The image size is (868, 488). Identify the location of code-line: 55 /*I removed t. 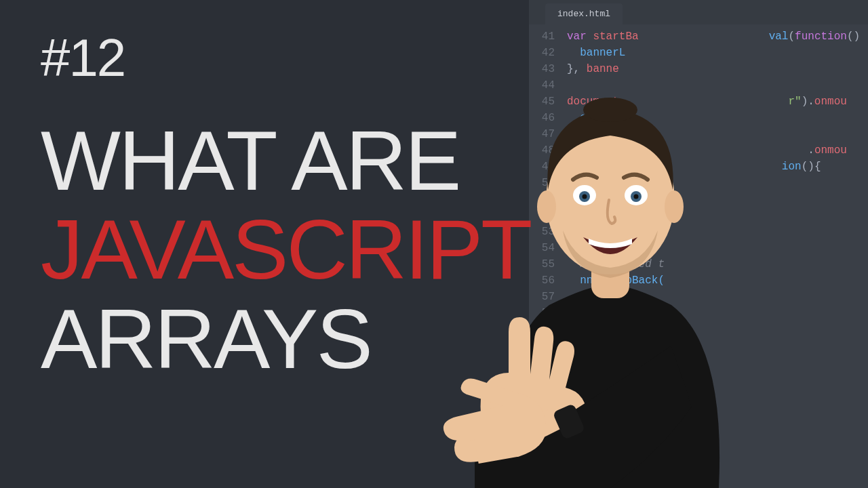
(698, 264).